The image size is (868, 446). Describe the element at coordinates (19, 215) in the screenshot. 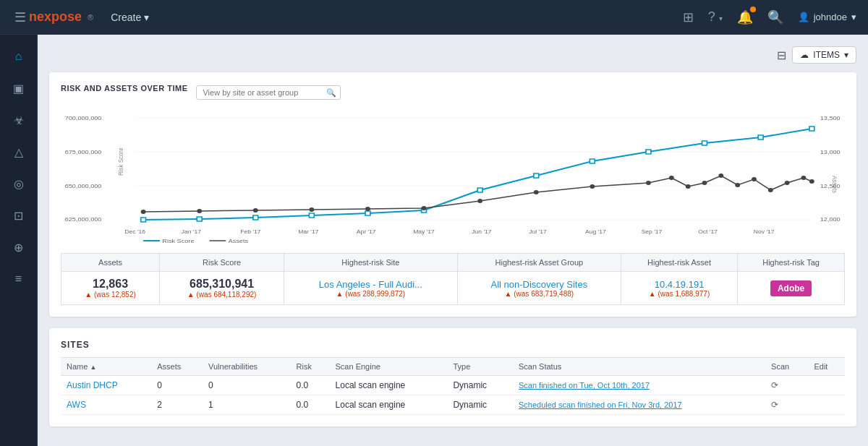

I see `sidebar-item-reports: ⊡` at that location.